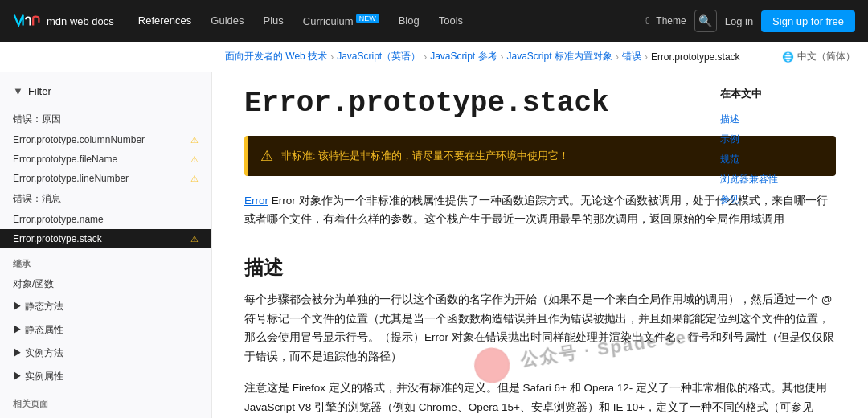 This screenshot has width=868, height=418. Describe the element at coordinates (256, 201) in the screenshot. I see `error-link: Error` at that location.